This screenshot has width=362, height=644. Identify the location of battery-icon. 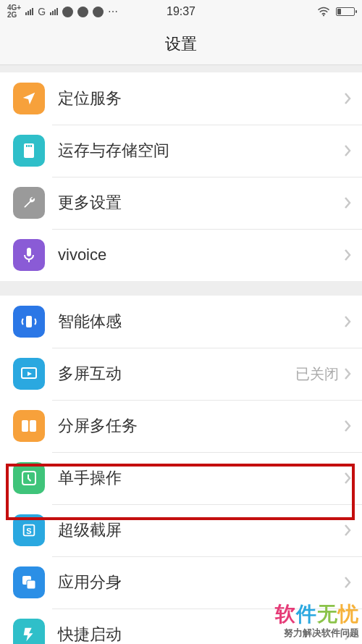
(345, 12).